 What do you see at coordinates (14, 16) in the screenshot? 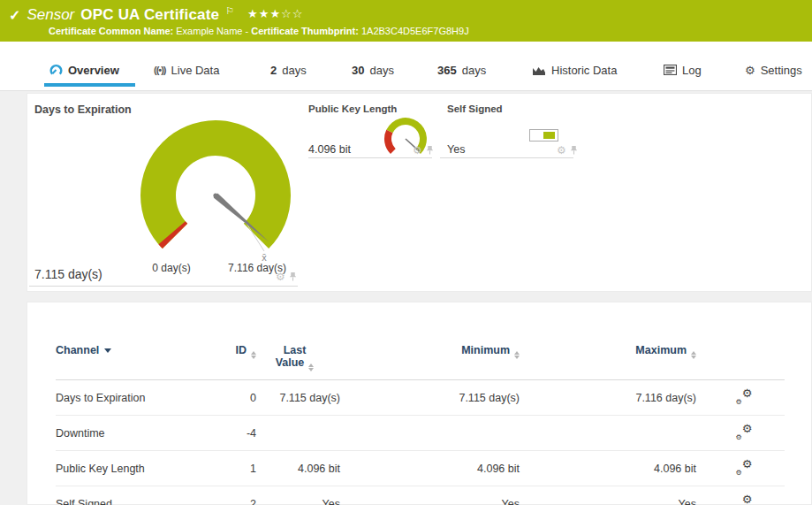
I see `status-ok-icon: ✓` at bounding box center [14, 16].